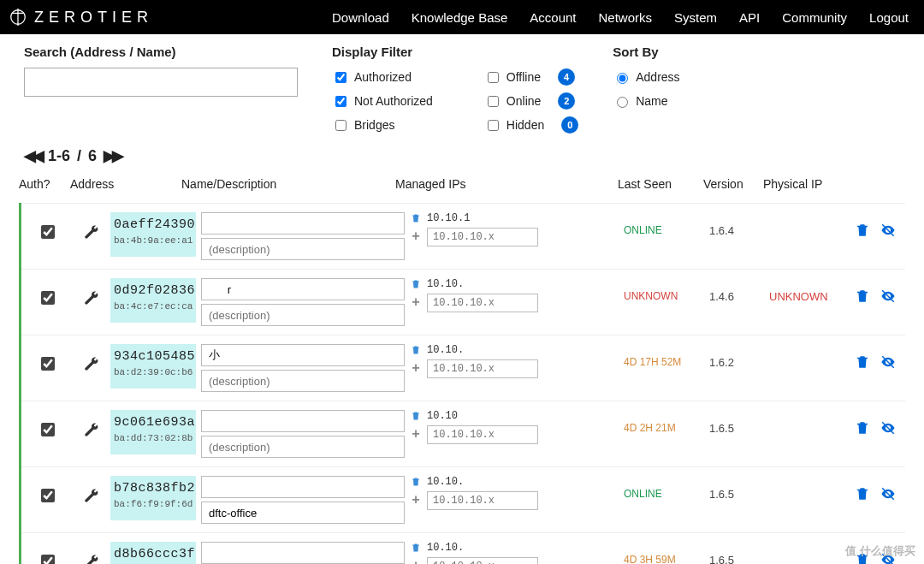 The width and height of the screenshot is (924, 564). What do you see at coordinates (33, 156) in the screenshot?
I see `pager-first-icon: ◀◀` at bounding box center [33, 156].